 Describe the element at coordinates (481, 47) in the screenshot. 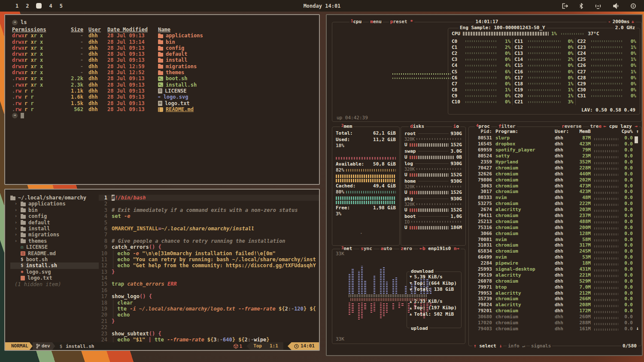

I see `core-row-C1: C12%` at that location.